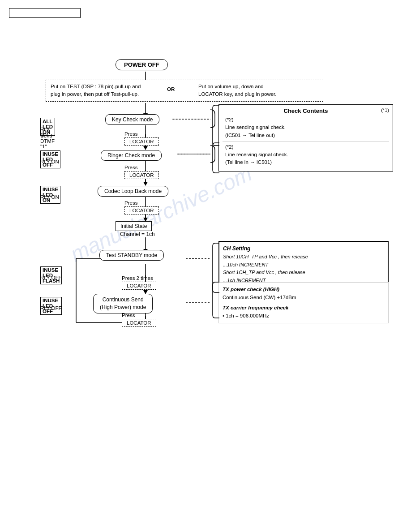 The image size is (411, 532). I want to click on locator-label-1: LOCATOR, so click(141, 142).